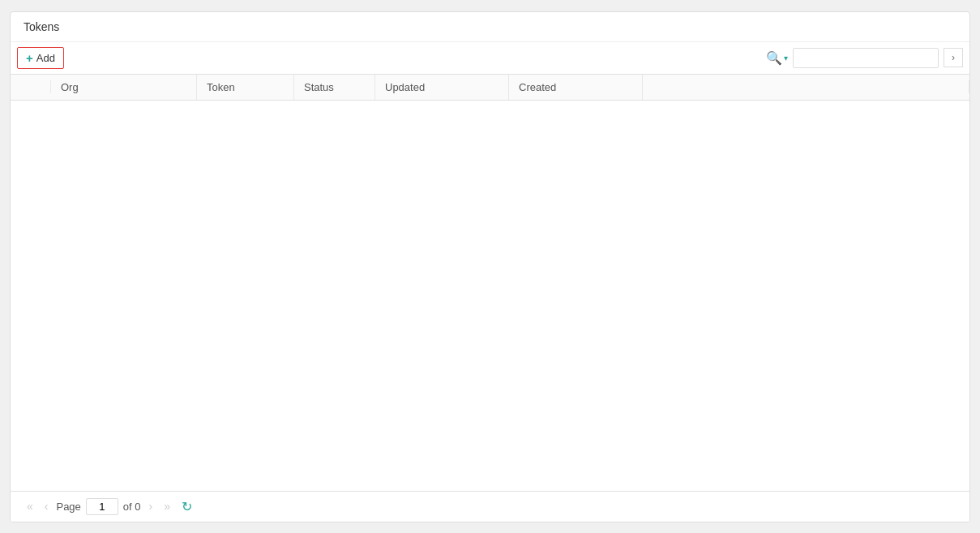  I want to click on prev-page-button: ‹, so click(47, 506).